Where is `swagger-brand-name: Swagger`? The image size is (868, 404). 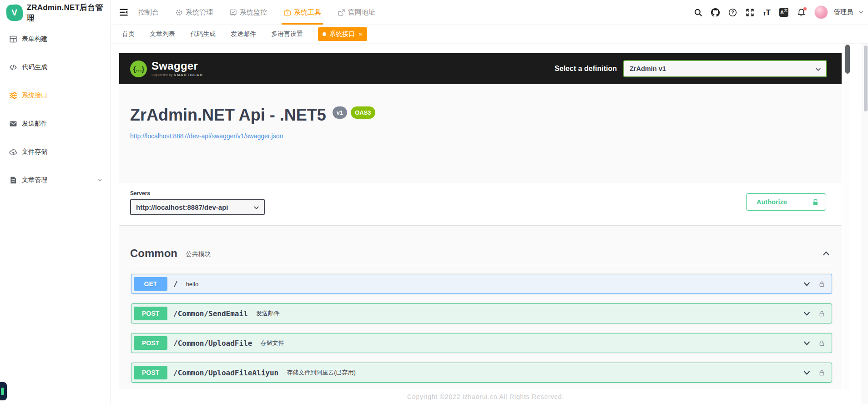 swagger-brand-name: Swagger is located at coordinates (177, 66).